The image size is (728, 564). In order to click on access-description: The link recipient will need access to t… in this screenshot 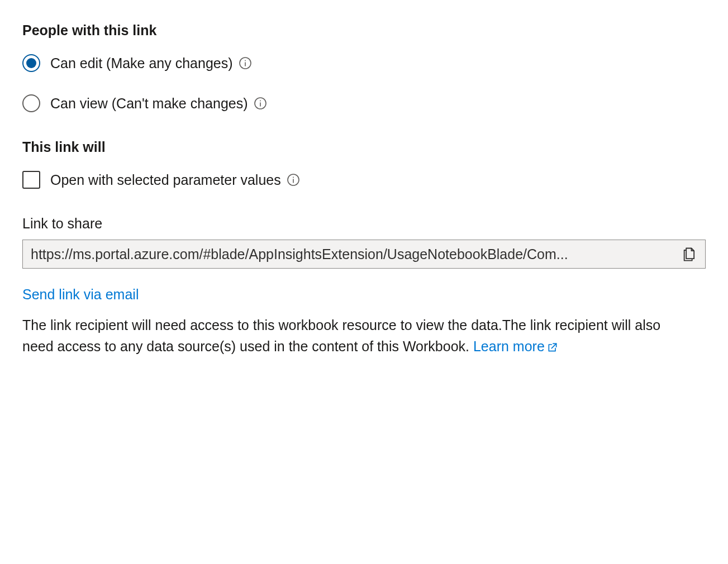, I will do `click(346, 336)`.